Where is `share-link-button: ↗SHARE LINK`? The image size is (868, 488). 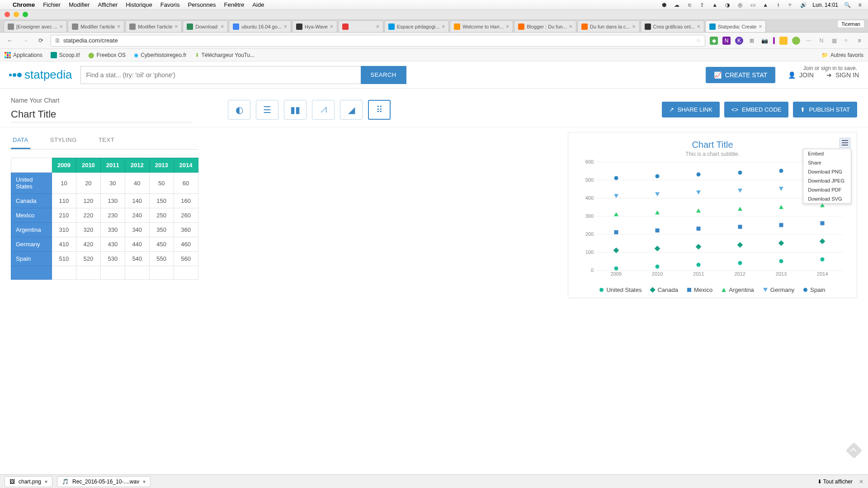
share-link-button: ↗SHARE LINK is located at coordinates (691, 109).